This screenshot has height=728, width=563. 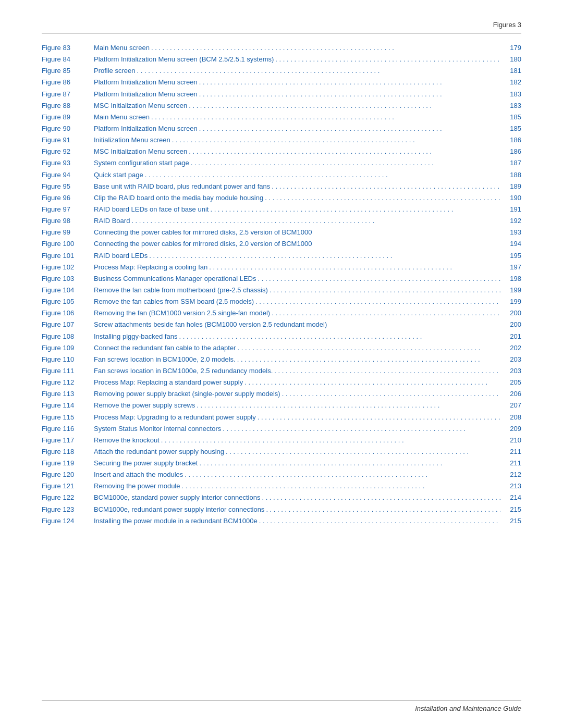 What do you see at coordinates (68, 313) in the screenshot?
I see `figure-label: Figure 106` at bounding box center [68, 313].